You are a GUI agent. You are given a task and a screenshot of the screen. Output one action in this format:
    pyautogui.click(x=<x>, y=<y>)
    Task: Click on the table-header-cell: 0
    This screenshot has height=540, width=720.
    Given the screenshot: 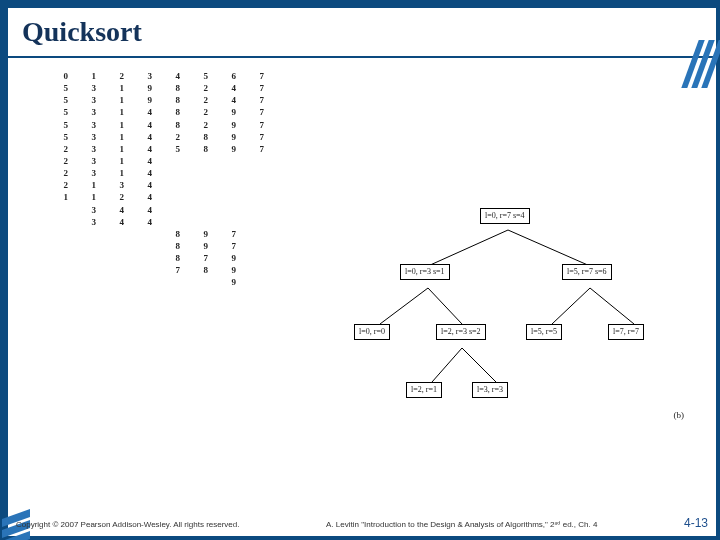 What is the action you would take?
    pyautogui.click(x=61, y=76)
    